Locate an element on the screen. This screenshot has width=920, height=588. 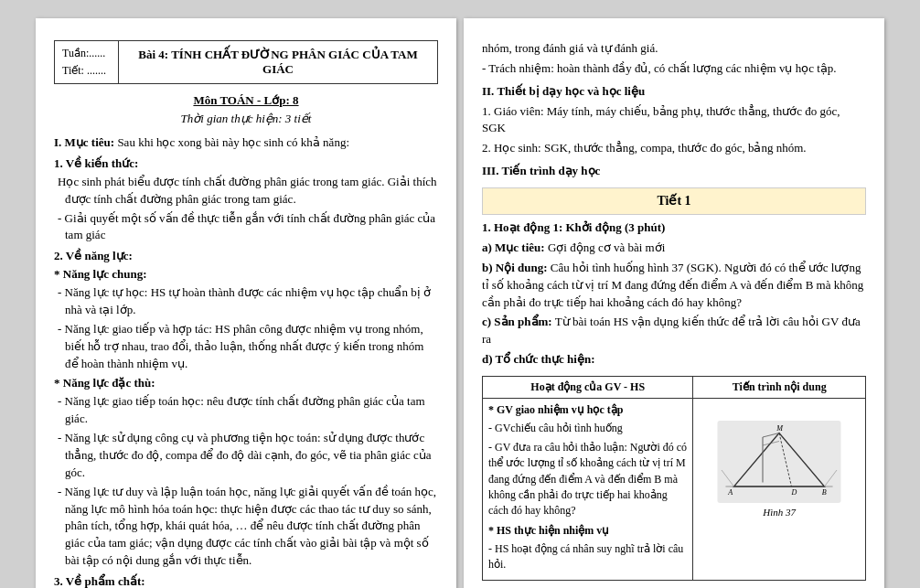
table-cell-left: * GV giao nhiệm vụ học tập - GVchiếu câu… is located at coordinates (588, 488).